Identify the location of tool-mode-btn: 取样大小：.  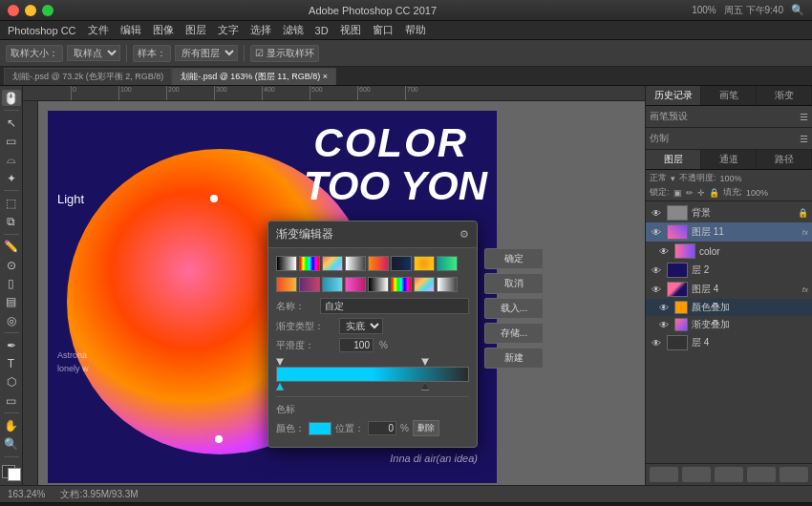
(34, 53).